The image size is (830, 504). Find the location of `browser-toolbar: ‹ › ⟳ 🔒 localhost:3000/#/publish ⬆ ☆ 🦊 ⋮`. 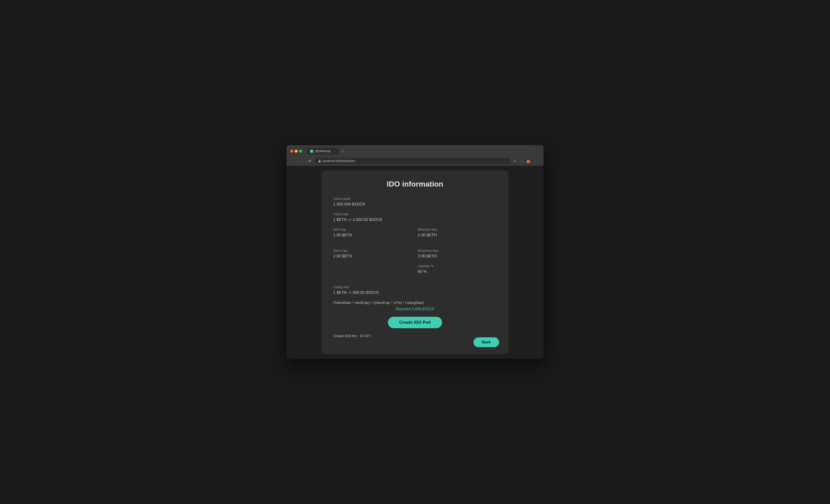

browser-toolbar: ‹ › ⟳ 🔒 localhost:3000/#/publish ⬆ ☆ 🦊 ⋮ is located at coordinates (415, 161).